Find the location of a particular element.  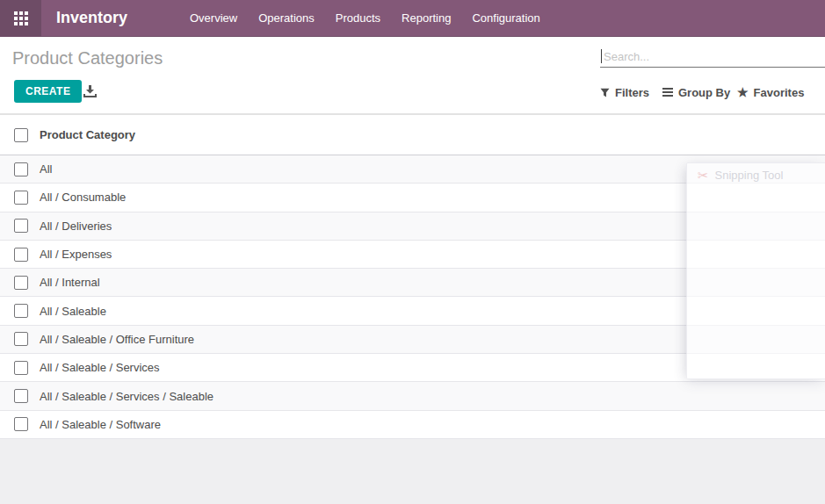

download-icon is located at coordinates (90, 91).